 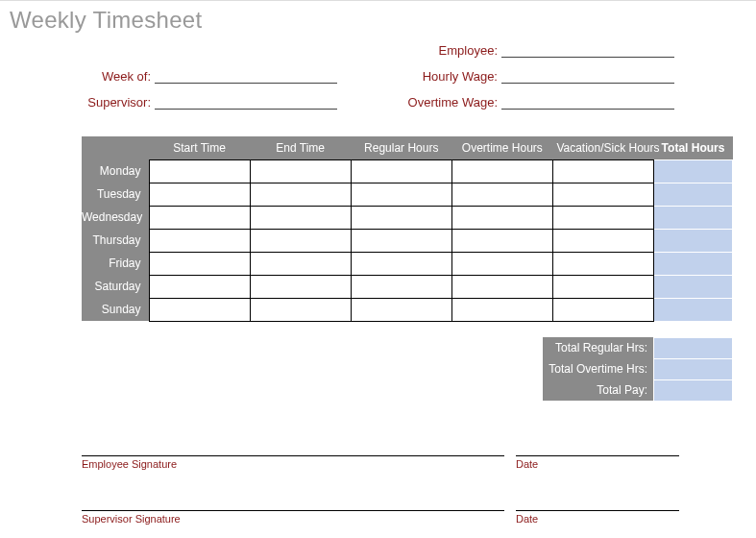 I want to click on summary-row-pay: Total Pay:, so click(x=638, y=390).